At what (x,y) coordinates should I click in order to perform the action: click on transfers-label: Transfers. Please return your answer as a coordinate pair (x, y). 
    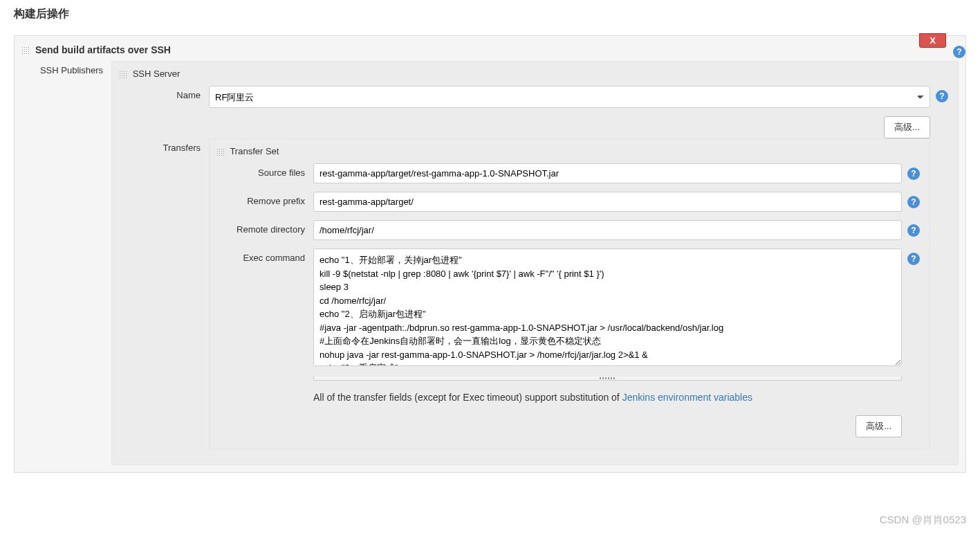
    Looking at the image, I should click on (164, 145).